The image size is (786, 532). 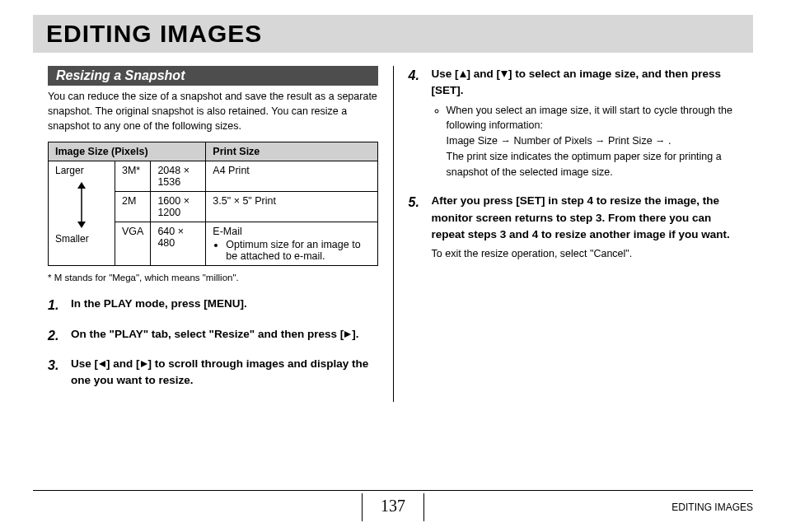 I want to click on header-print-size: Print Size, so click(x=292, y=152).